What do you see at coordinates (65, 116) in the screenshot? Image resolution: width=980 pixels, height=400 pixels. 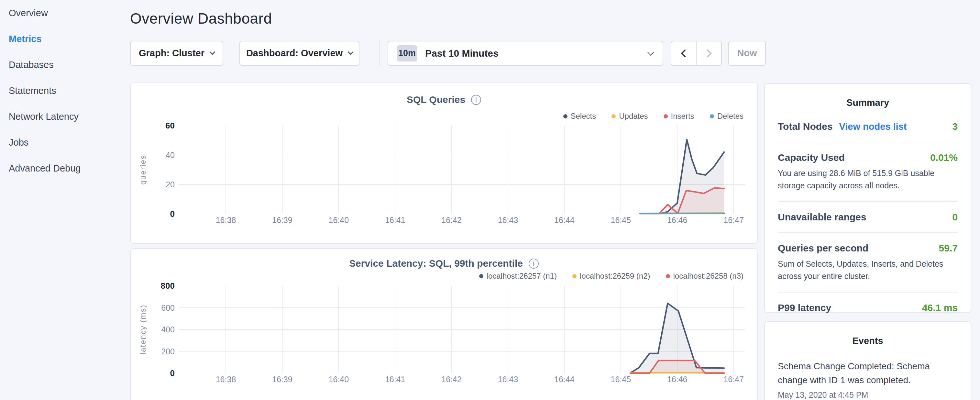 I see `sidebar-item-network-latency: Network Latency` at bounding box center [65, 116].